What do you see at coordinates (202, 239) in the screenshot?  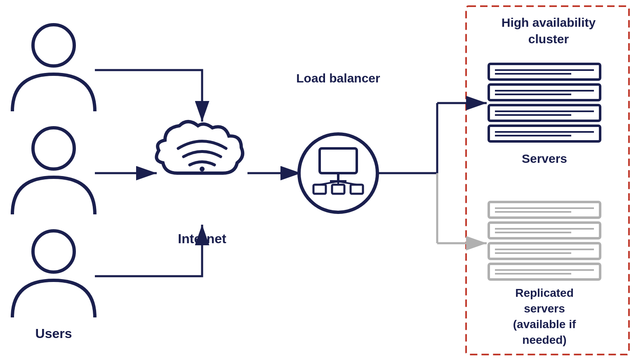 I see `internet-label: Internet` at bounding box center [202, 239].